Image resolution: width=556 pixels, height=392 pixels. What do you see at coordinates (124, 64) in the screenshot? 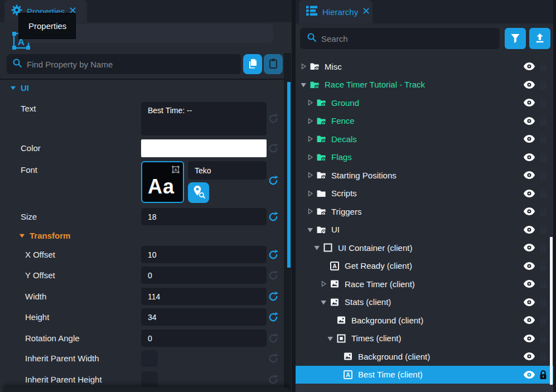
I see `find-property-field` at bounding box center [124, 64].